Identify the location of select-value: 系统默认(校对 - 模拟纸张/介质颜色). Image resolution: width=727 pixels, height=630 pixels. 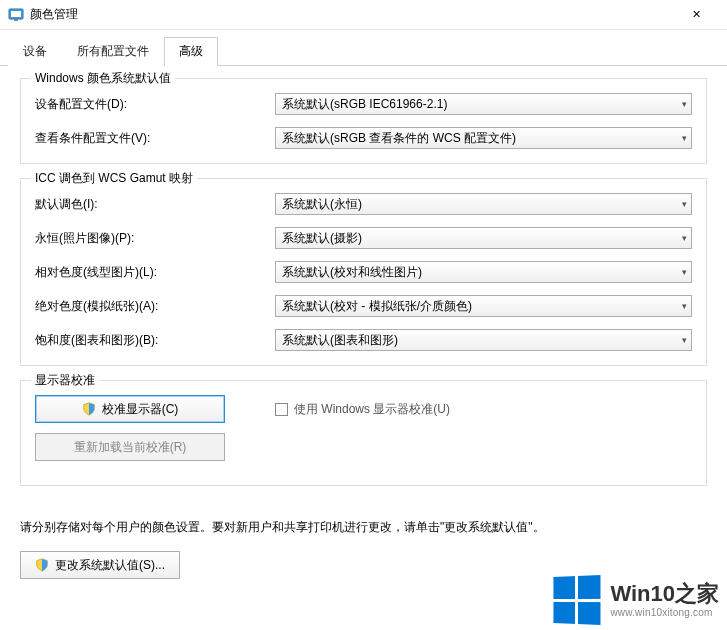
(377, 306).